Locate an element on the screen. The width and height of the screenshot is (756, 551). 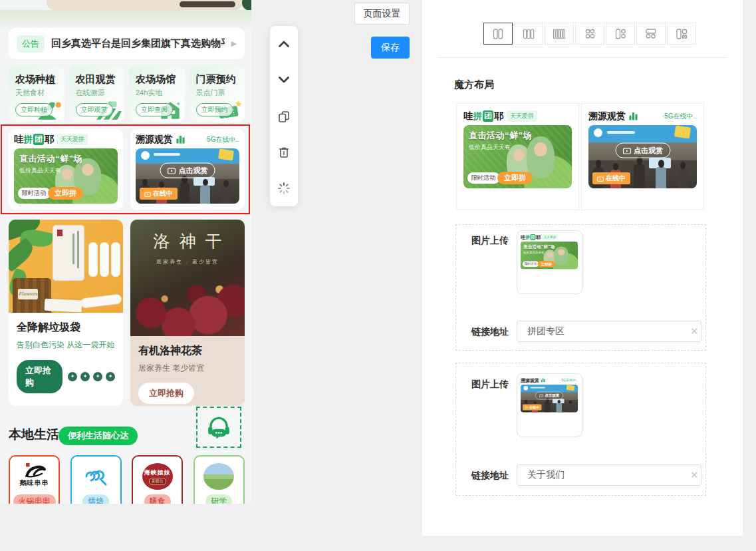
product-title: 全降解垃圾袋 is located at coordinates (66, 327).